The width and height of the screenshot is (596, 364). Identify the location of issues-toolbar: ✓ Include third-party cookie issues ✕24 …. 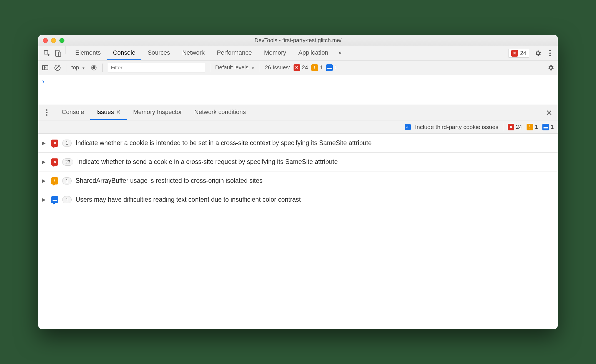
(298, 127).